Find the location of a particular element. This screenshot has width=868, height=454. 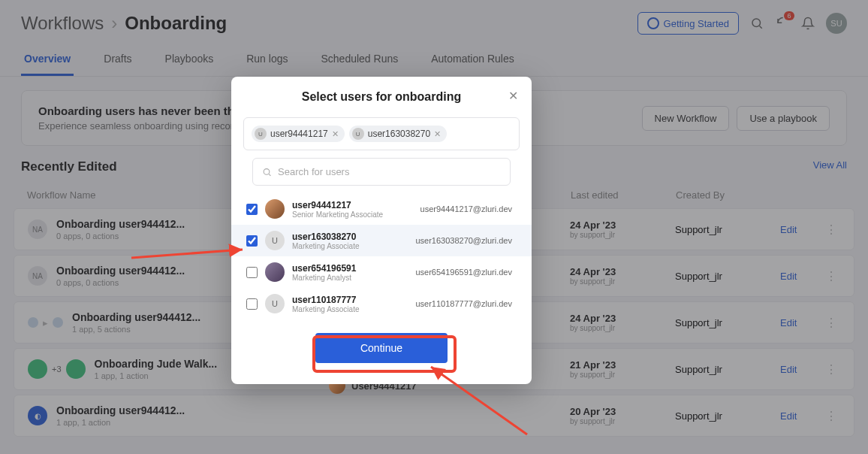

user-chip: U user94441217 ✕ is located at coordinates (298, 134).